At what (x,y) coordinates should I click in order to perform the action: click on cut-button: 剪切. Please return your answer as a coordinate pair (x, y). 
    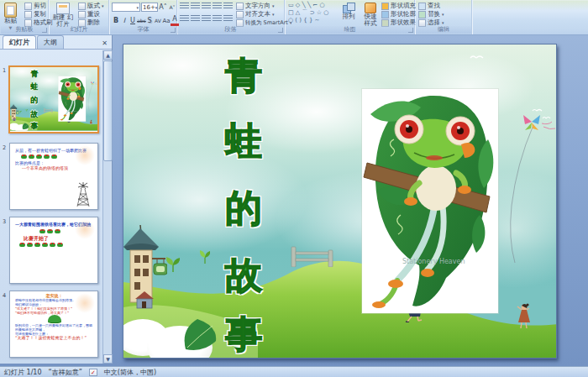
    Looking at the image, I should click on (39, 6).